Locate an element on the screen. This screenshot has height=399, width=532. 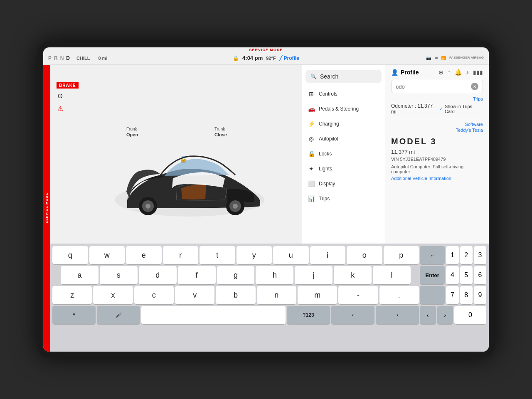
keyboard-row-bottom: ^ 🎤 ?123 ‹ › is located at coordinates (236, 315).